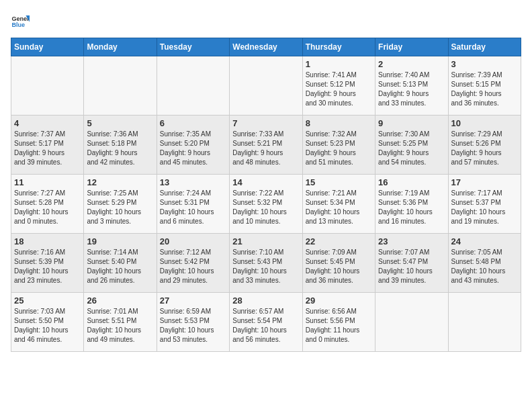  What do you see at coordinates (48, 47) in the screenshot?
I see `day-header-sunday: Sunday` at bounding box center [48, 47].